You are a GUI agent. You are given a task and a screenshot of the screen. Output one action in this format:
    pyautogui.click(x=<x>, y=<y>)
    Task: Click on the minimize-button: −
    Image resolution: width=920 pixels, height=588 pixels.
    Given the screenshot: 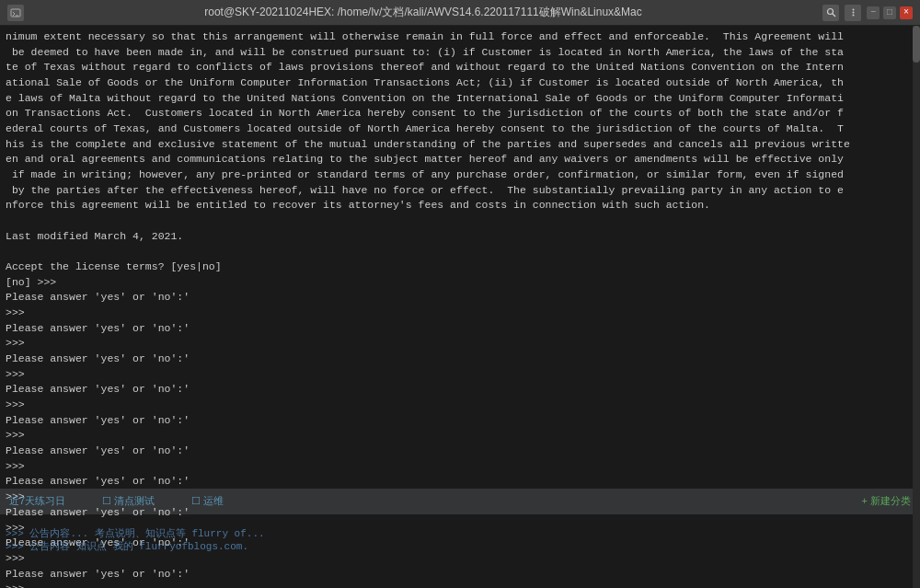 What is the action you would take?
    pyautogui.click(x=873, y=13)
    